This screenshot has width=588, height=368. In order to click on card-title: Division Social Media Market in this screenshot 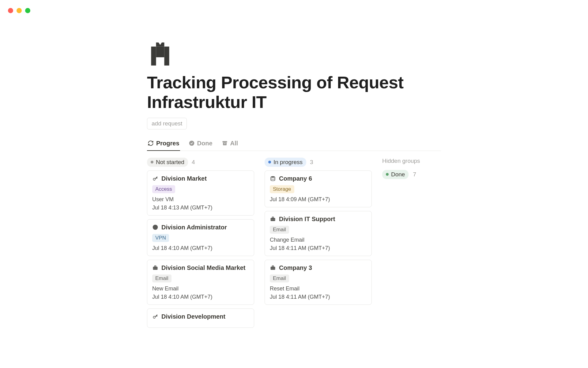, I will do `click(203, 268)`.